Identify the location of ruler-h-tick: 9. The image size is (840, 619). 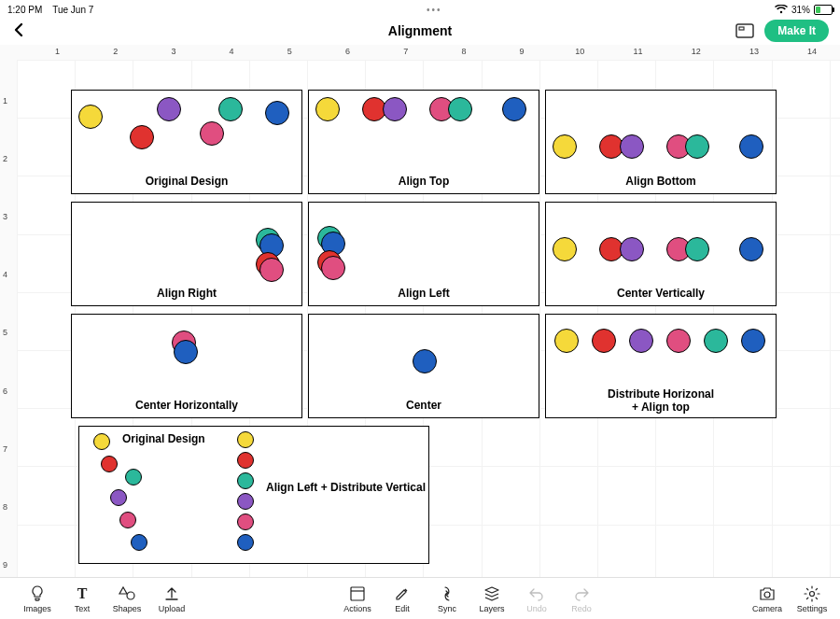
(523, 51).